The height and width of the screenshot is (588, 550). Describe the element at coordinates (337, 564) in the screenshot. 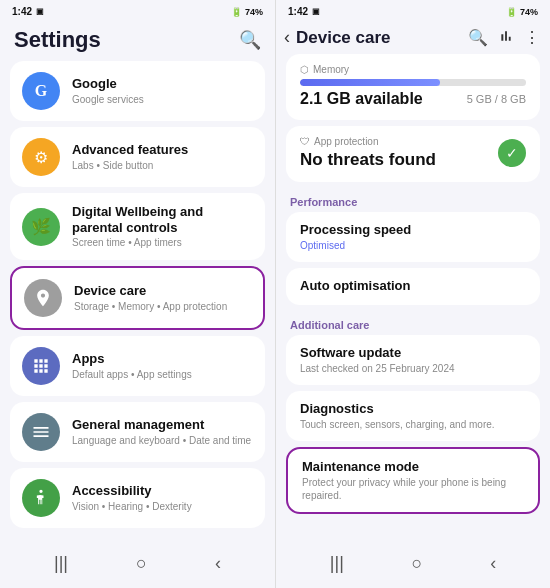

I see `right-nav-menu: |||` at that location.